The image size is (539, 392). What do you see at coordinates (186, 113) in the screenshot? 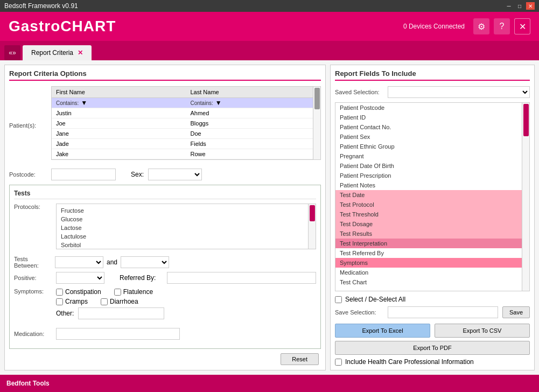
I see `table-row: Justin Ahmed` at bounding box center [186, 113].